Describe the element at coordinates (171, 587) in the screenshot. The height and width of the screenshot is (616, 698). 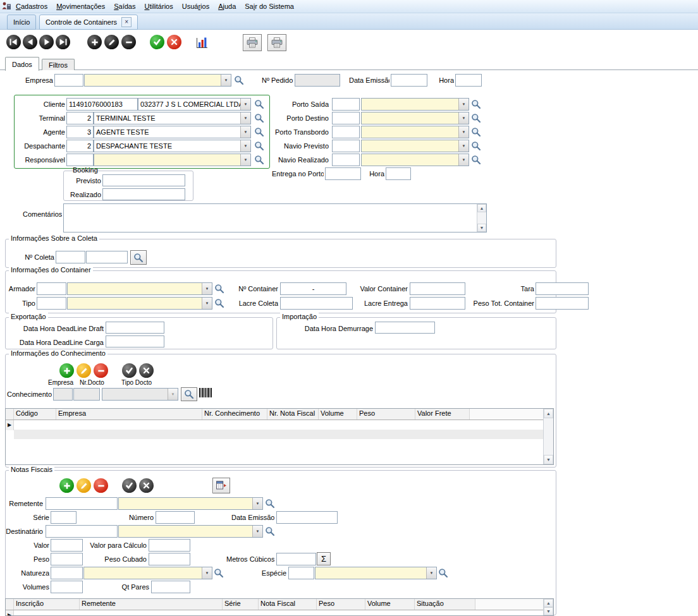
I see `qt-pares-field` at that location.